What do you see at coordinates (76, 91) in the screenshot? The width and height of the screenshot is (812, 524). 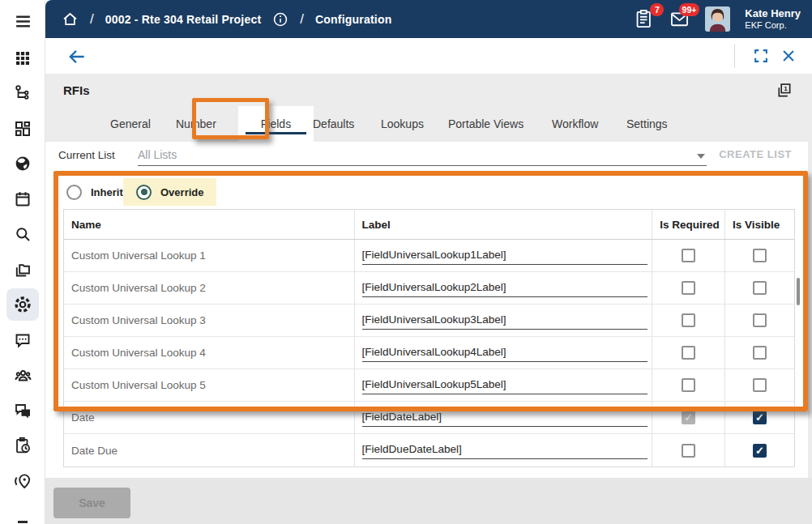 I see `panel-title: RFIs` at bounding box center [76, 91].